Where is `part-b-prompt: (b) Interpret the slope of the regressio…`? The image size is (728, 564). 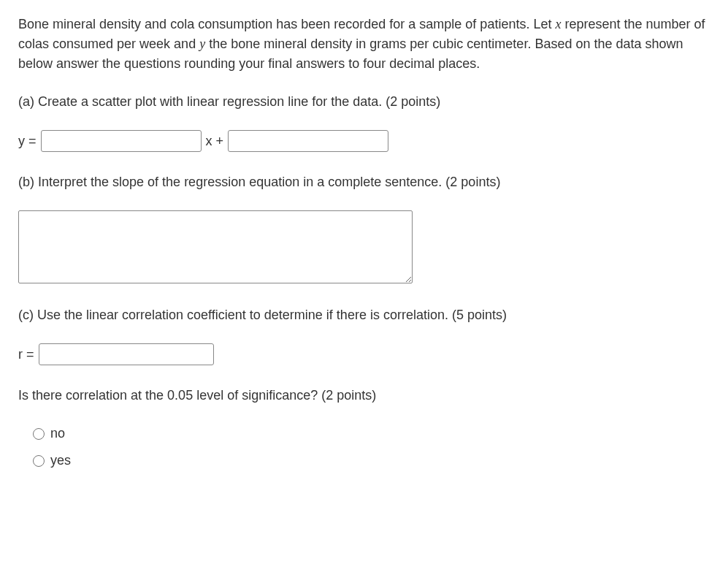 part-b-prompt: (b) Interpret the slope of the regressio… is located at coordinates (364, 183).